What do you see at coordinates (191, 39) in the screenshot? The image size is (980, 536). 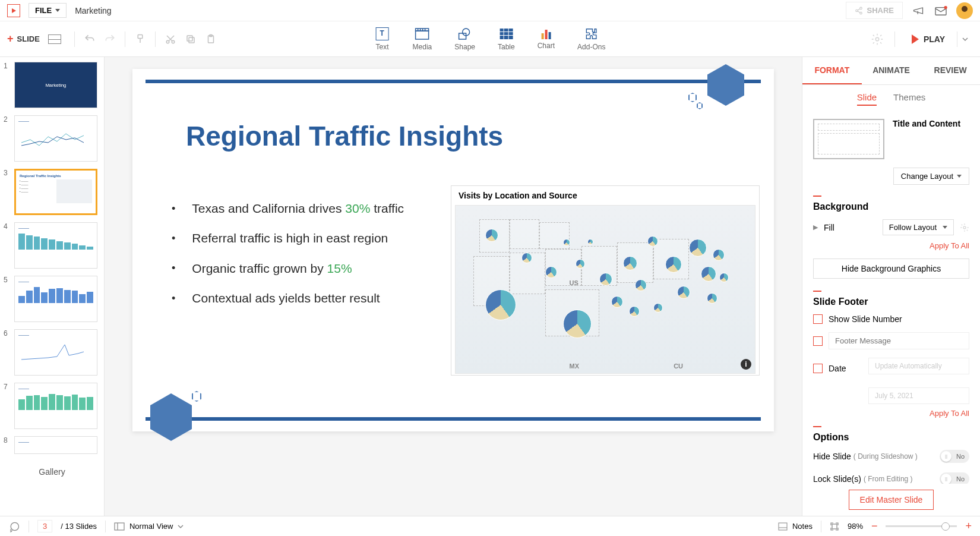 I see `copy-icon` at bounding box center [191, 39].